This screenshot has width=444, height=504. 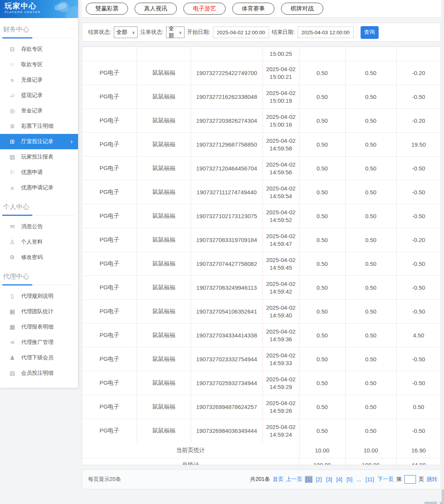 I want to click on sidebar-item: ✉ 消息公告, so click(x=39, y=227).